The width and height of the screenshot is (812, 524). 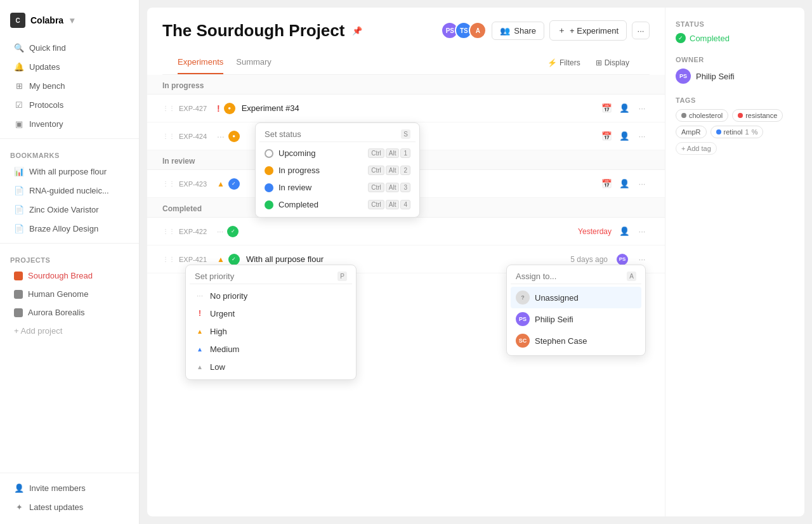 I want to click on sidebar-item-protocols: ☑ Protocols, so click(x=70, y=105).